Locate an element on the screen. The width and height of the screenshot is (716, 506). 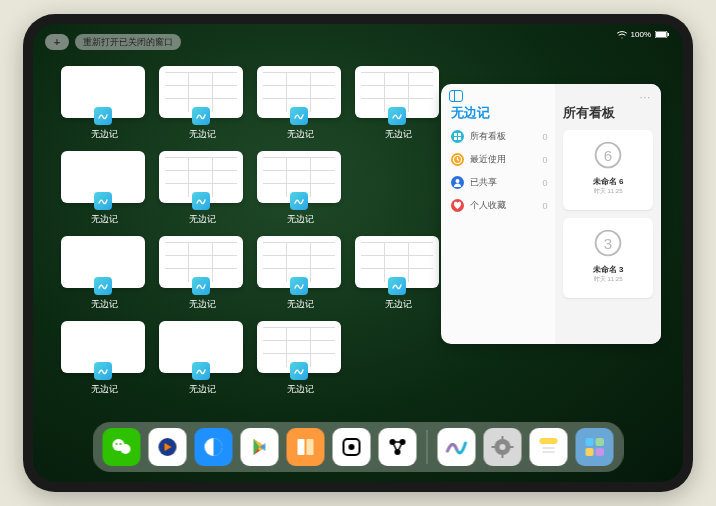
dock-app-qq-browser is located at coordinates (214, 447).